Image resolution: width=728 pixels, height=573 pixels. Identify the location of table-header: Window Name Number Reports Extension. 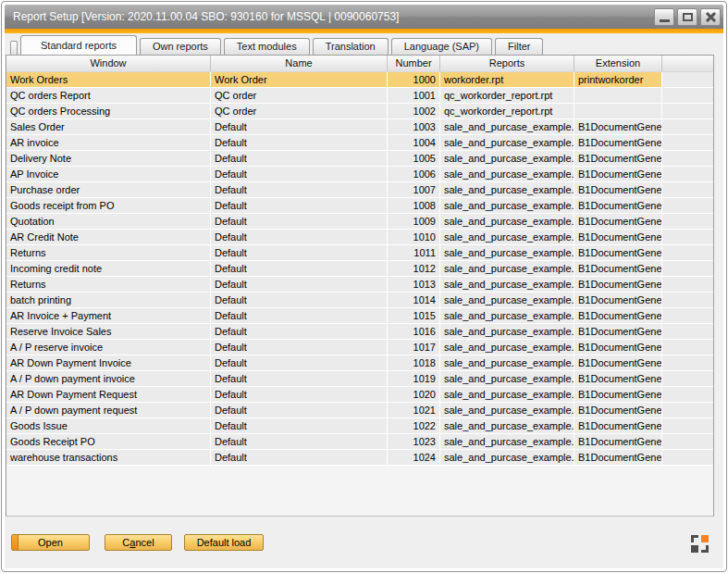
(360, 64).